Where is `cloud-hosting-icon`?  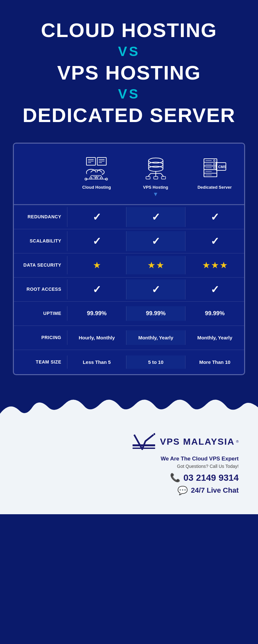
cloud-hosting-icon is located at coordinates (97, 168).